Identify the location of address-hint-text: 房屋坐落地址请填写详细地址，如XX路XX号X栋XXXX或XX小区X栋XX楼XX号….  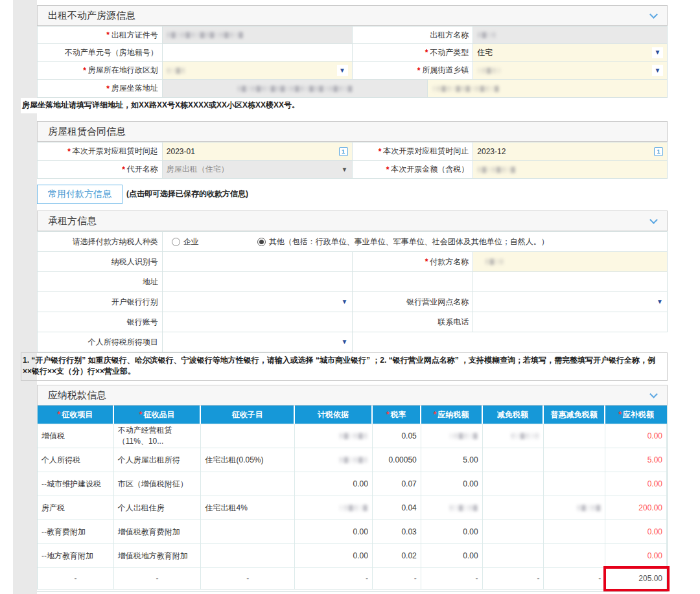
(344, 106).